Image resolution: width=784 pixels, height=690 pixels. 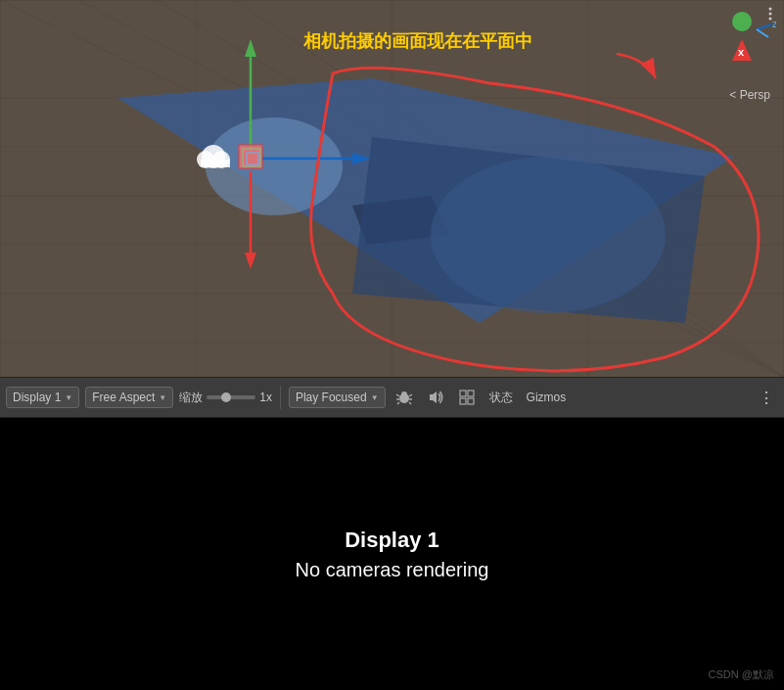 I want to click on bug-icon-button, so click(x=404, y=397).